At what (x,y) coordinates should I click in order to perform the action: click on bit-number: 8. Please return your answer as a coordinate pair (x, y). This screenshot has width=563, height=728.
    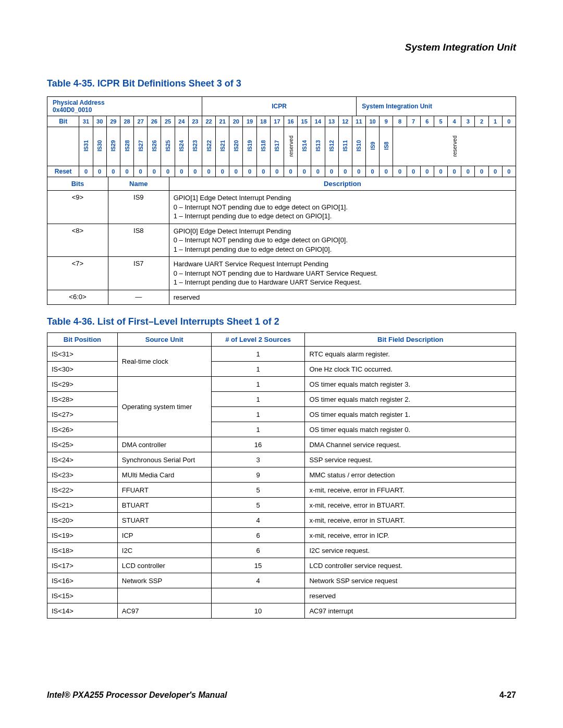
    Looking at the image, I should click on (400, 122).